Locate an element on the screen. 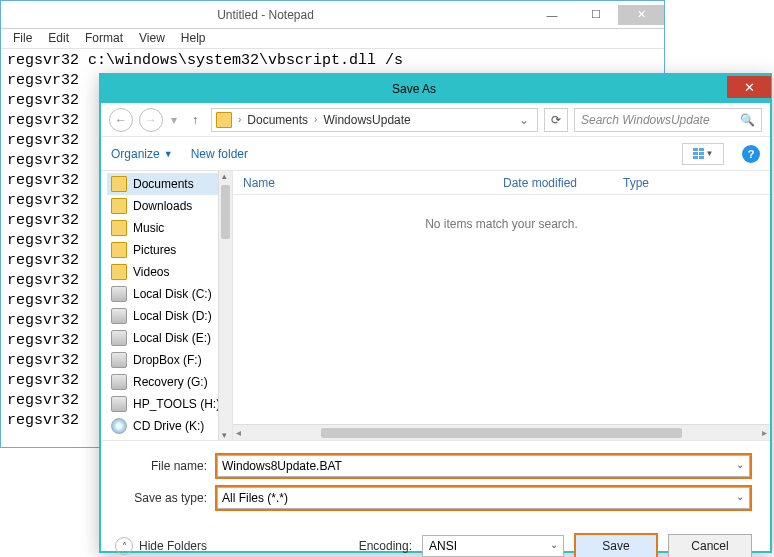  search-input: Search WindowsUpdate 🔍 is located at coordinates (668, 120).